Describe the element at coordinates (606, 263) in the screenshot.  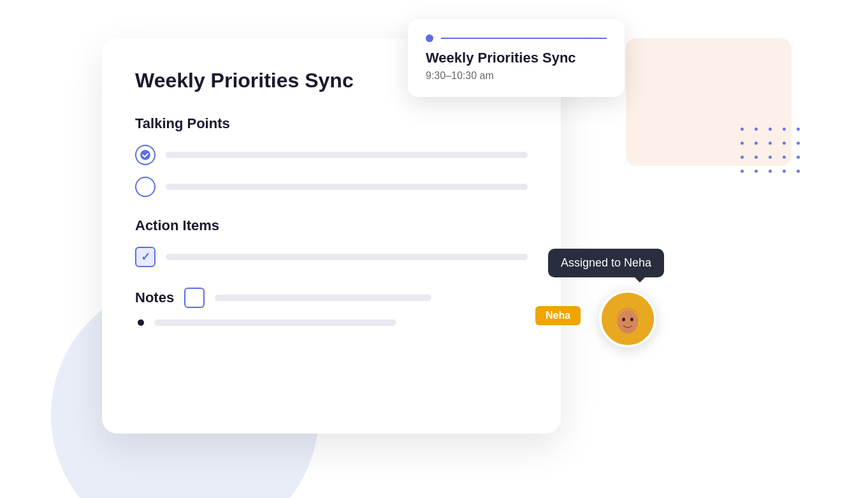
I see `assigned-tooltip: Assigned to Neha` at that location.